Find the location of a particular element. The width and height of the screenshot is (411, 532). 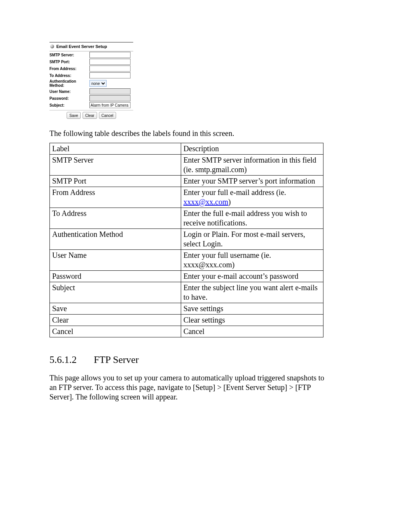

table-row: SMTP PortEnter your SMTP server’s port i… is located at coordinates (186, 181).